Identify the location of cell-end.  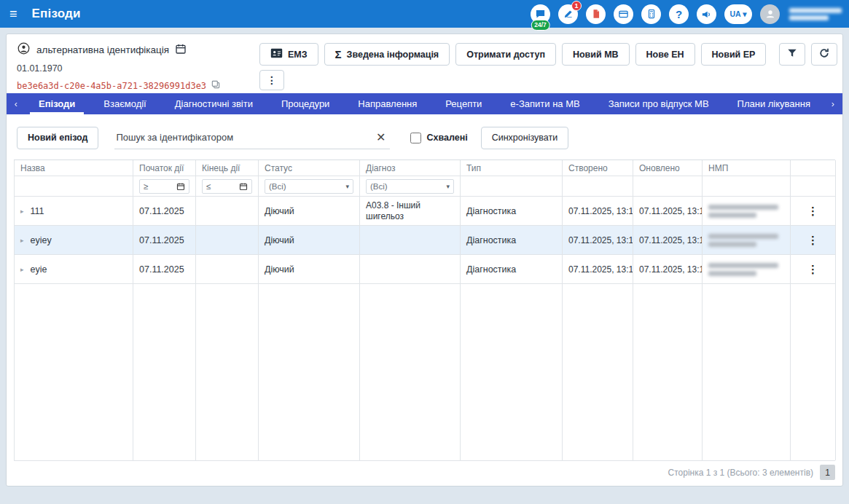
(227, 240).